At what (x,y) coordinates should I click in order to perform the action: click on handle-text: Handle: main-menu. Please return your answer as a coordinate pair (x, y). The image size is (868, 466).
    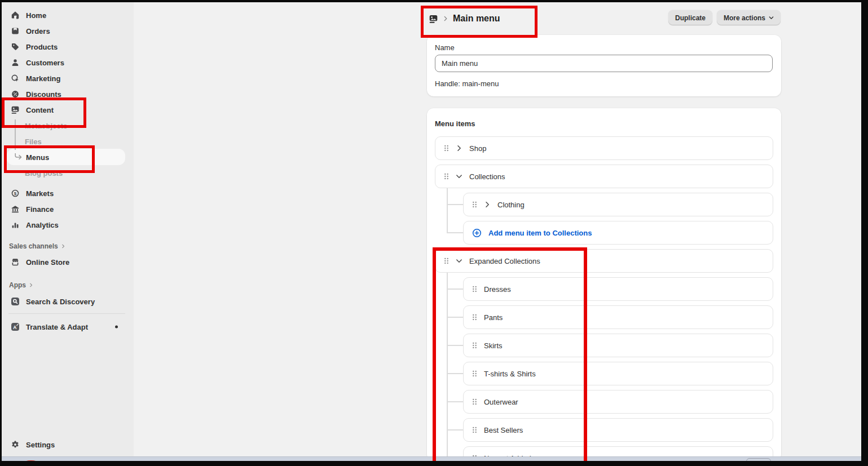
    Looking at the image, I should click on (467, 83).